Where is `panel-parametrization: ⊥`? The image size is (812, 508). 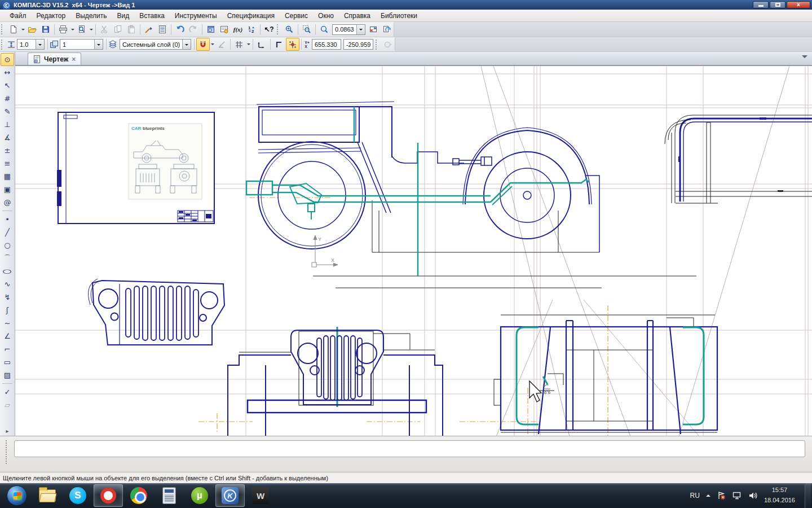 panel-parametrization: ⊥ is located at coordinates (7, 124).